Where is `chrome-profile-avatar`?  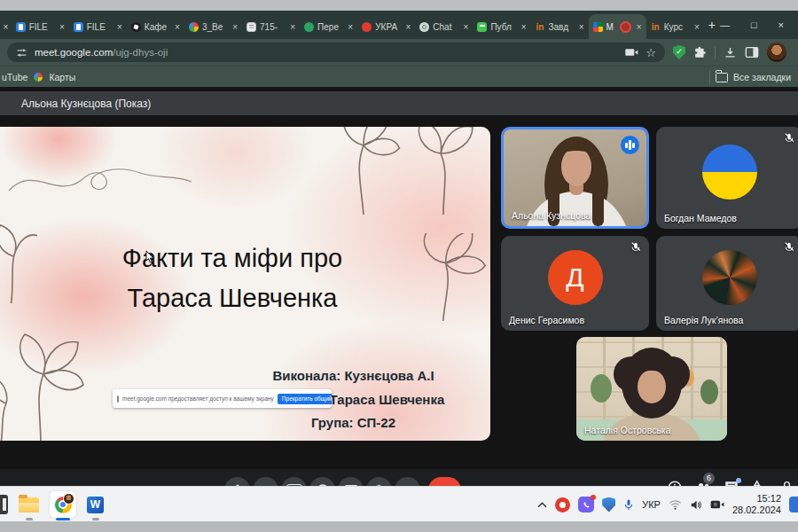
chrome-profile-avatar is located at coordinates (69, 498).